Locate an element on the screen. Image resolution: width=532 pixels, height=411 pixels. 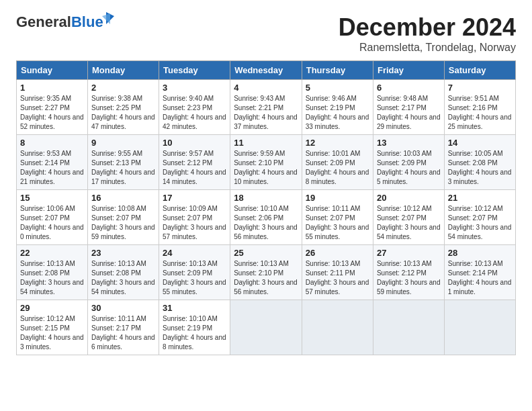
day-number: 16 is located at coordinates (124, 197).